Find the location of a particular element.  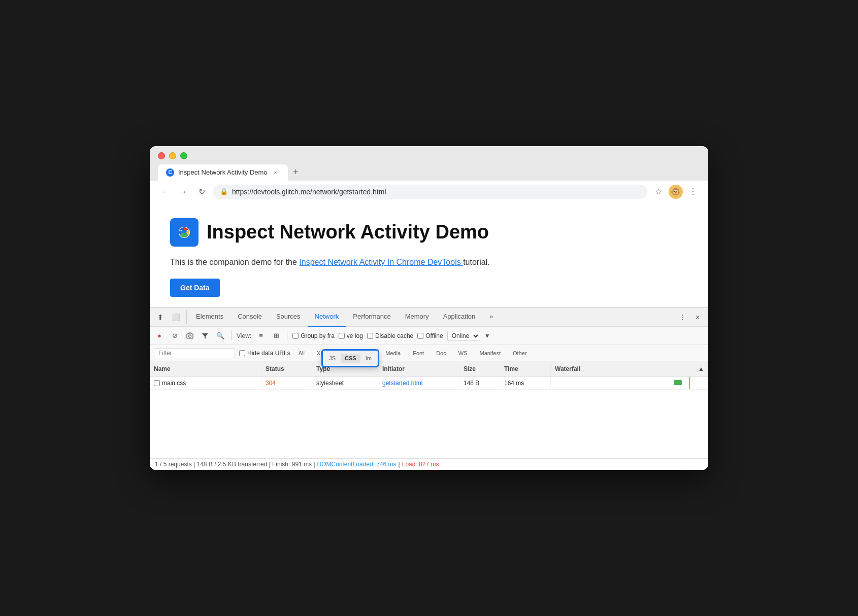

row-status: 304 is located at coordinates (287, 383).